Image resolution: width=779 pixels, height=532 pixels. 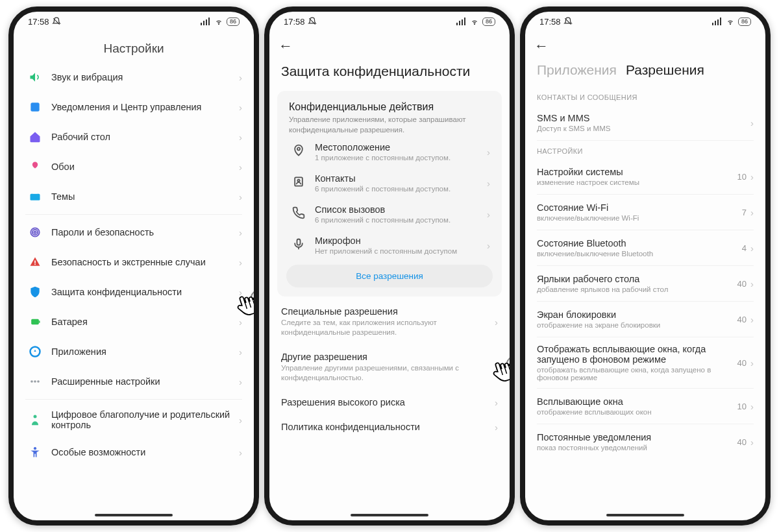 I want to click on row-subtitle: 6 приложений с постоянным доступом., so click(x=401, y=220).